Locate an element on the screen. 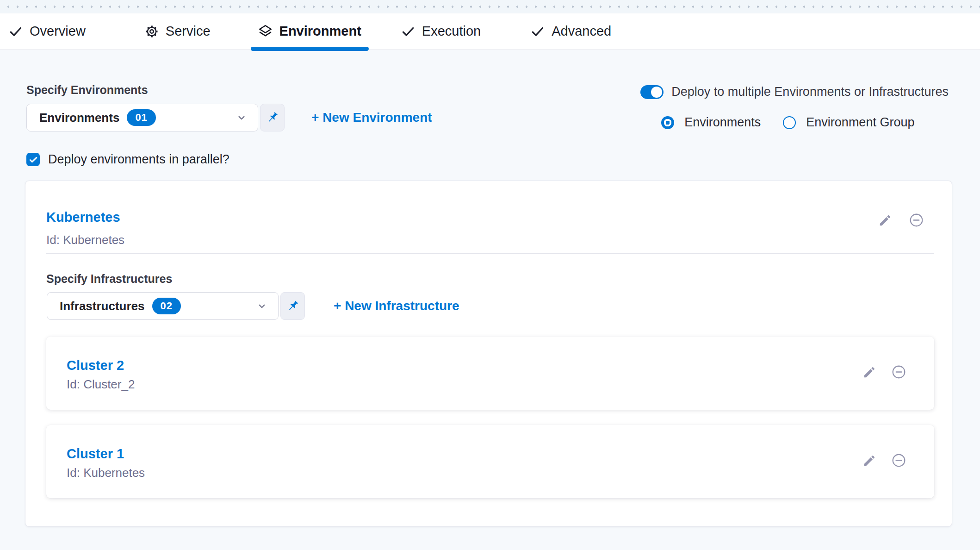 Image resolution: width=980 pixels, height=550 pixels. gear-icon is located at coordinates (152, 31).